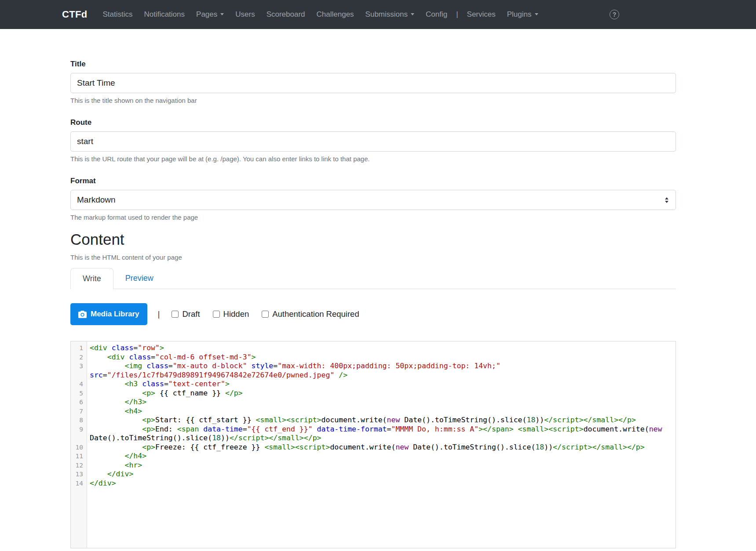 This screenshot has width=756, height=551. What do you see at coordinates (383, 456) in the screenshot?
I see `code-line: </h4>` at bounding box center [383, 456].